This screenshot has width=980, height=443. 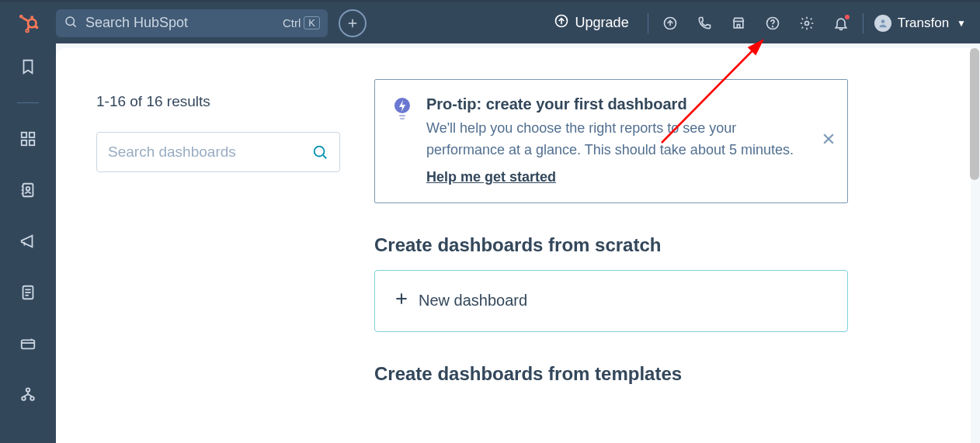 What do you see at coordinates (847, 17) in the screenshot?
I see `notification-badge` at bounding box center [847, 17].